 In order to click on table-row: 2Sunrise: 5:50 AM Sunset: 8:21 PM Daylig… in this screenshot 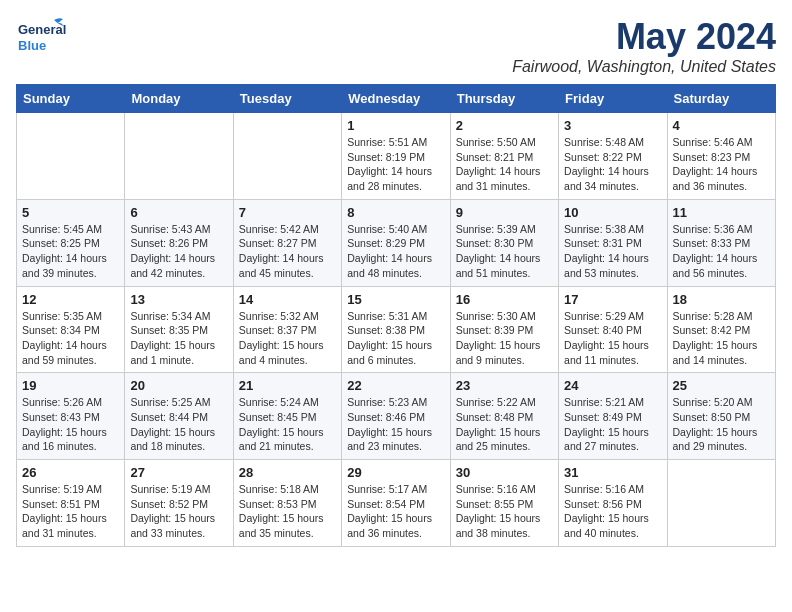, I will do `click(504, 156)`.